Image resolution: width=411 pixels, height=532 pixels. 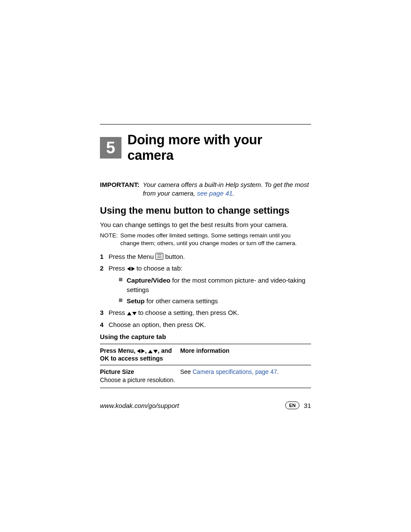 What do you see at coordinates (246, 376) in the screenshot?
I see `table-cell-info: See Camera specifications, page 47.` at bounding box center [246, 376].